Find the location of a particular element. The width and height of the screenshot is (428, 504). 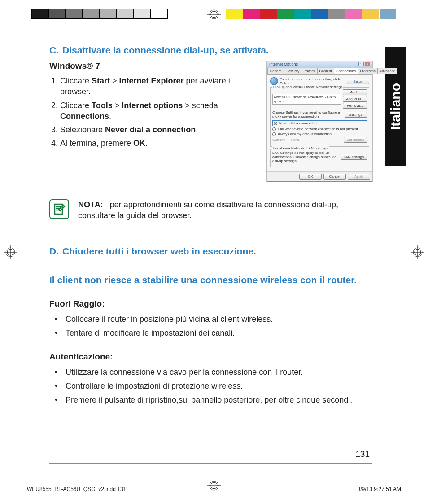

radio-always-dial: Always dial my default connection is located at coordinates (319, 134).